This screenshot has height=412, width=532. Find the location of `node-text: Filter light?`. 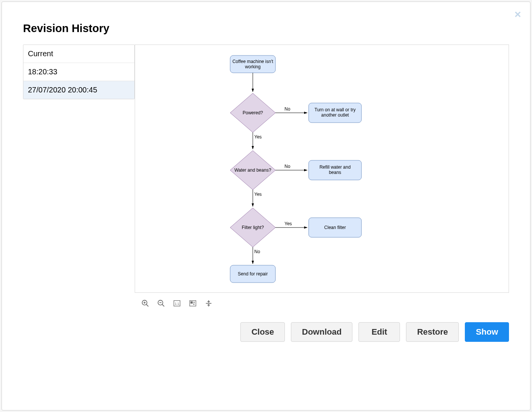

node-text: Filter light? is located at coordinates (253, 228).